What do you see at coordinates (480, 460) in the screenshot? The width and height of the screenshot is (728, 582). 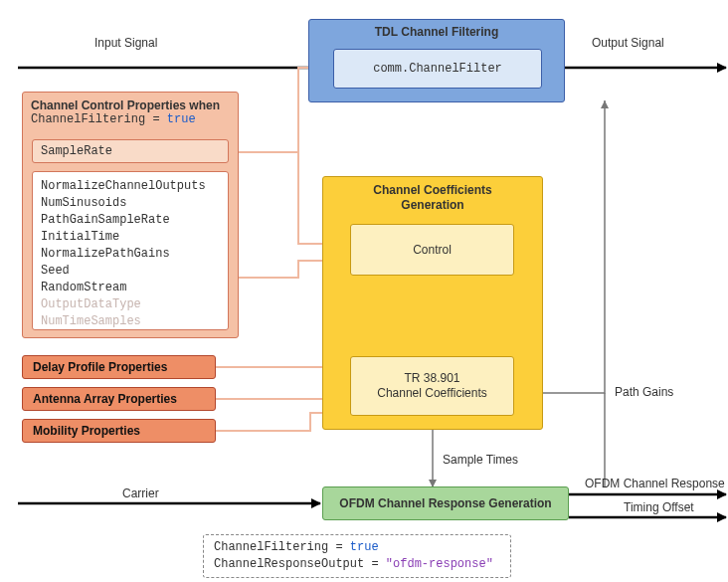 I see `label-sample-times: Sample Times` at bounding box center [480, 460].